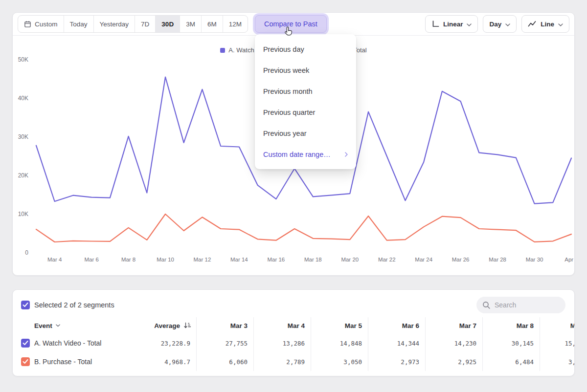 Image resolution: width=587 pixels, height=392 pixels. I want to click on menu-item-custom-date-range: Custom date range…, so click(305, 154).